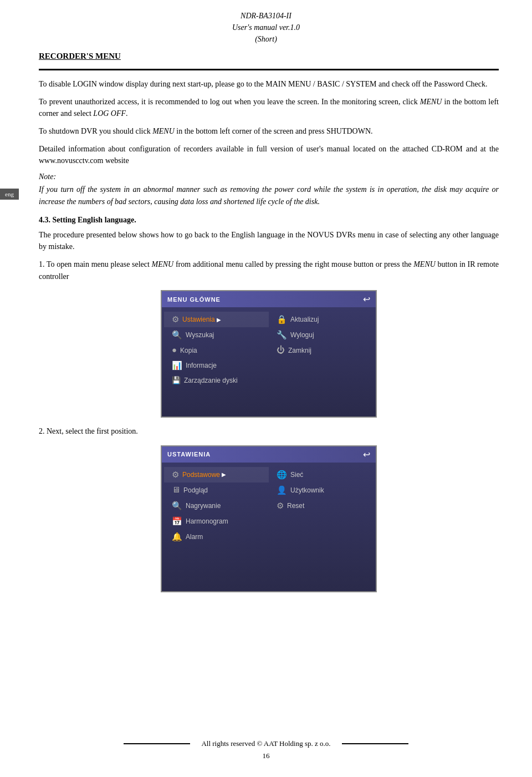 The image size is (532, 777). Describe the element at coordinates (95, 131) in the screenshot. I see `para3-text1: To shutdown DVR you should click` at that location.